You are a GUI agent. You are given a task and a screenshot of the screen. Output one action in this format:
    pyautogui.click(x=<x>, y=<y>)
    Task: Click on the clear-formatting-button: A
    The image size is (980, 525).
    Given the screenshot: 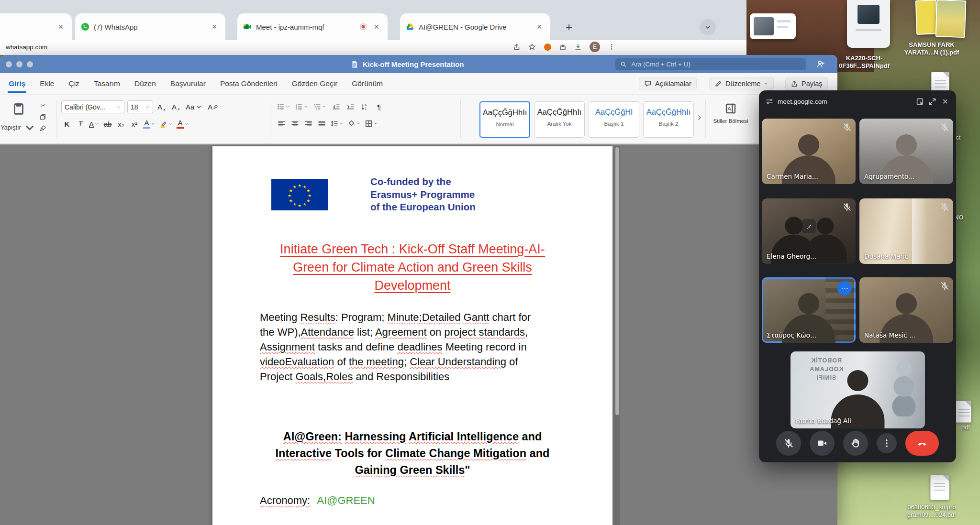 What is the action you would take?
    pyautogui.click(x=213, y=107)
    